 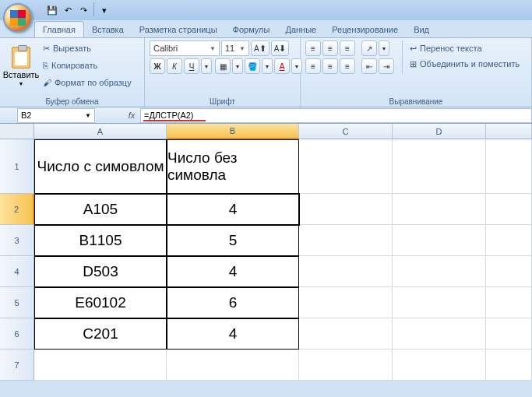 I want to click on qat-customize-icon: ▾, so click(x=104, y=10).